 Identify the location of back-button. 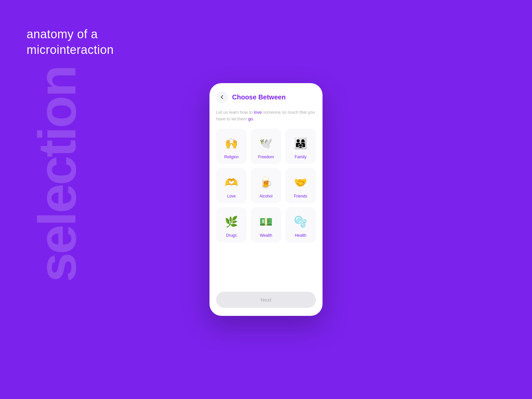
(222, 97).